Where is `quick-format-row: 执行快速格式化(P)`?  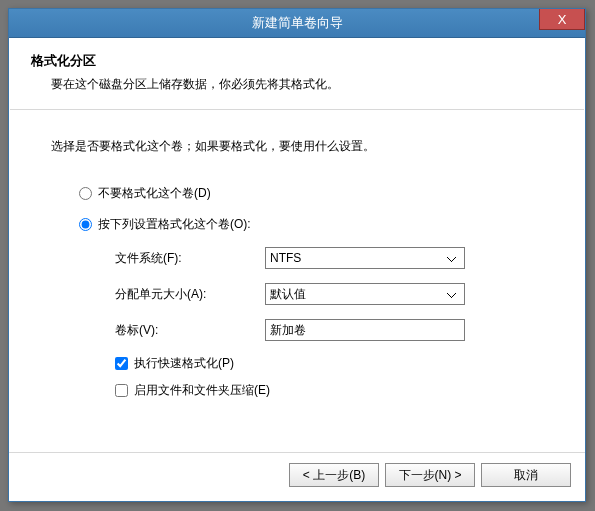
quick-format-row: 执行快速格式化(P) is located at coordinates (329, 364).